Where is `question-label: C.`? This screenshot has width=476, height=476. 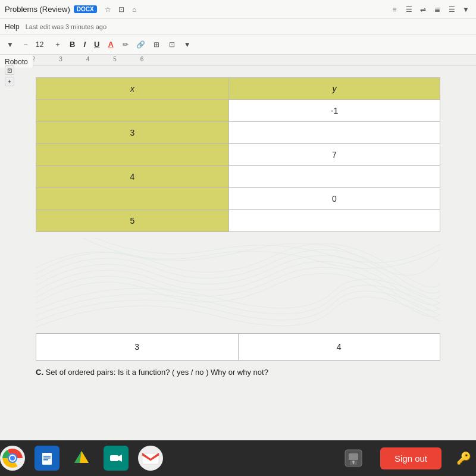
question-label: C. is located at coordinates (39, 372).